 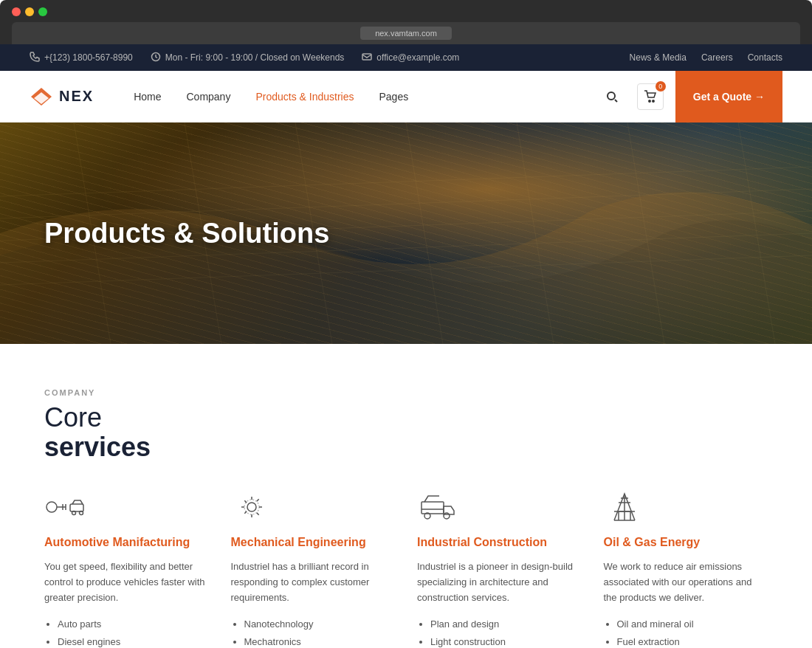 What do you see at coordinates (81, 58) in the screenshot?
I see `phone-item: +{123) 1800-567-8990` at bounding box center [81, 58].